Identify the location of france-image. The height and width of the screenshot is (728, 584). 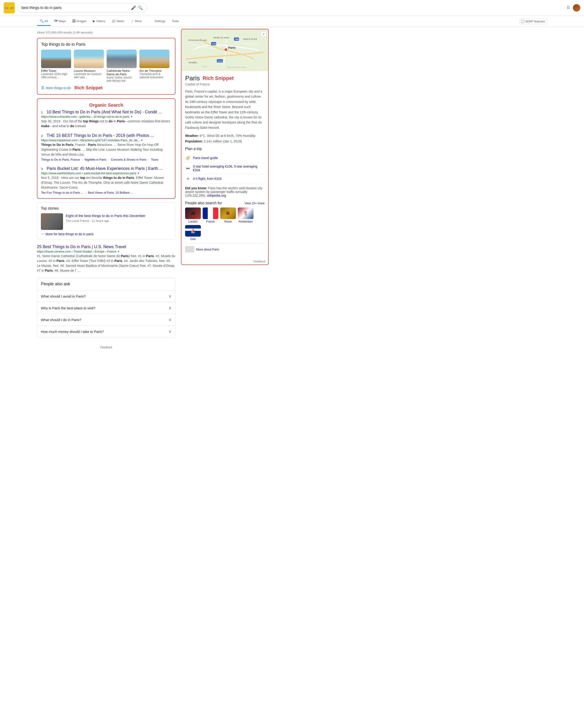
(210, 213).